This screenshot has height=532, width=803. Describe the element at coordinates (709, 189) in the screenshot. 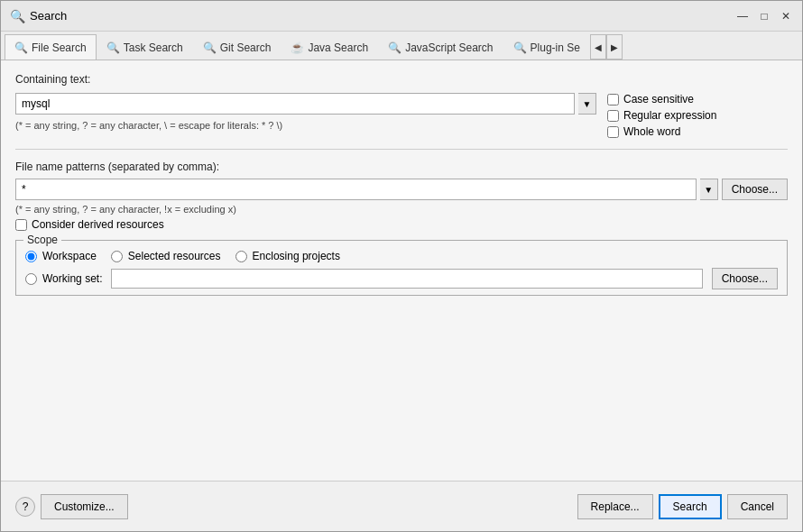

I see `file-patterns-dropdown: ▼` at that location.